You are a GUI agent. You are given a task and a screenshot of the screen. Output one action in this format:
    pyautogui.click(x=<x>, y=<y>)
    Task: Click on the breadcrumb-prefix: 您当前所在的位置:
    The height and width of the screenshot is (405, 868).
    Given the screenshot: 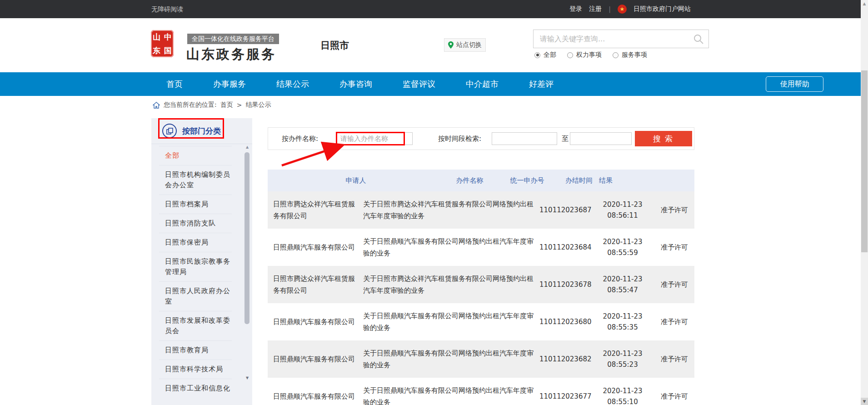 What is the action you would take?
    pyautogui.click(x=190, y=105)
    